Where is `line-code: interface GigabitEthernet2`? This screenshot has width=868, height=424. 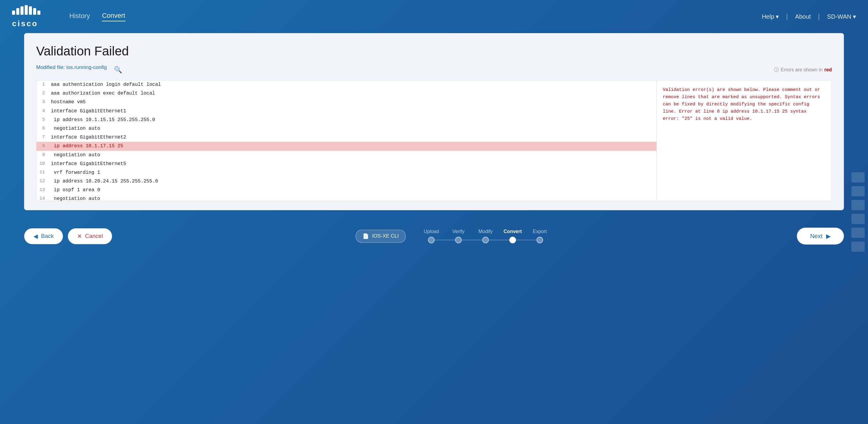
line-code: interface GigabitEthernet2 is located at coordinates (352, 137).